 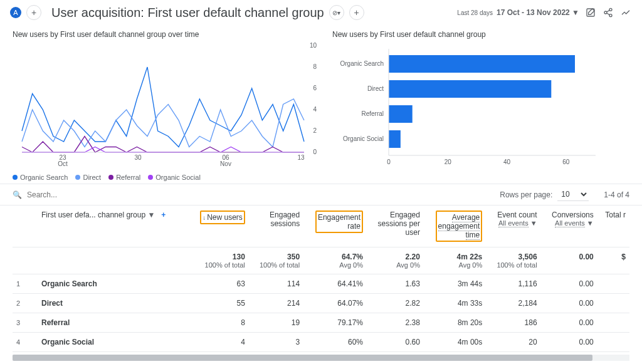 What do you see at coordinates (321, 13) in the screenshot?
I see `report-header: A + User acquisition: First user default…` at bounding box center [321, 13].